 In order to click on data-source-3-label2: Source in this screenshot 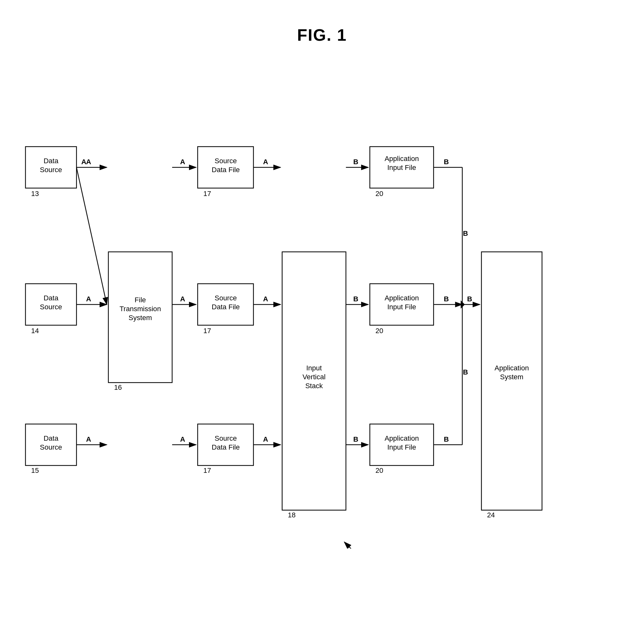, I will do `click(51, 447)`.